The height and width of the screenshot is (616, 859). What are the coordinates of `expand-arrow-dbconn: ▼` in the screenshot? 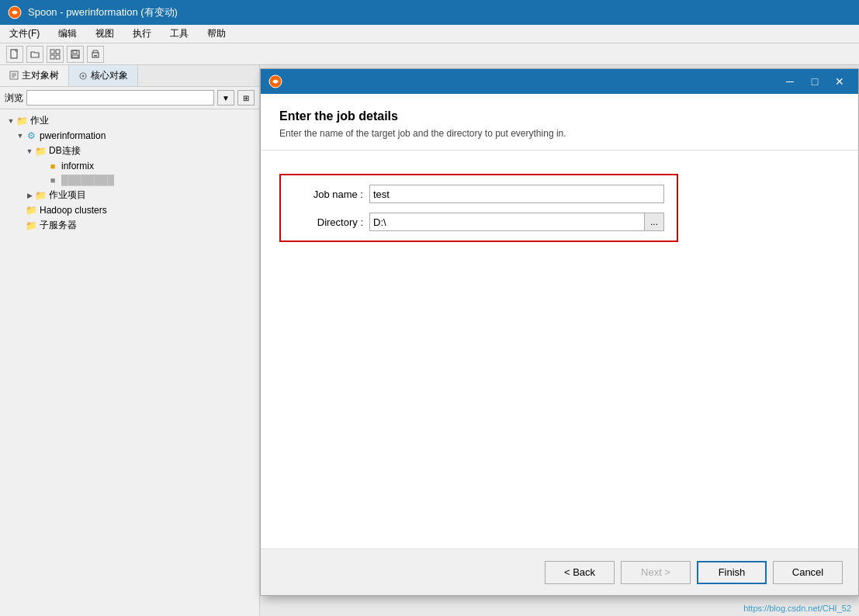 It's located at (29, 151).